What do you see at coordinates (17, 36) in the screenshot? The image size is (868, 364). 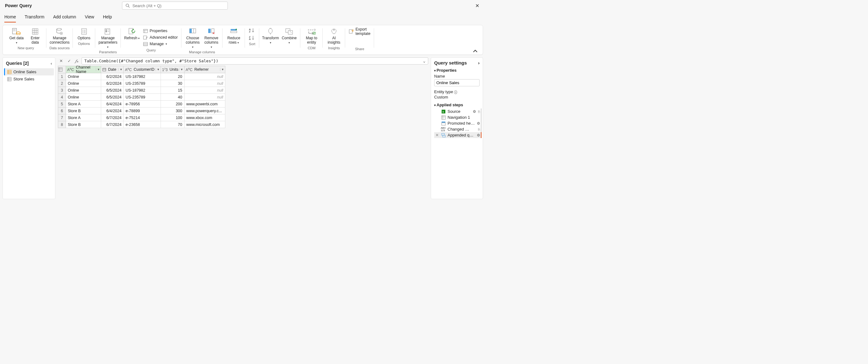 I see `get-data-button: Get data` at bounding box center [17, 36].